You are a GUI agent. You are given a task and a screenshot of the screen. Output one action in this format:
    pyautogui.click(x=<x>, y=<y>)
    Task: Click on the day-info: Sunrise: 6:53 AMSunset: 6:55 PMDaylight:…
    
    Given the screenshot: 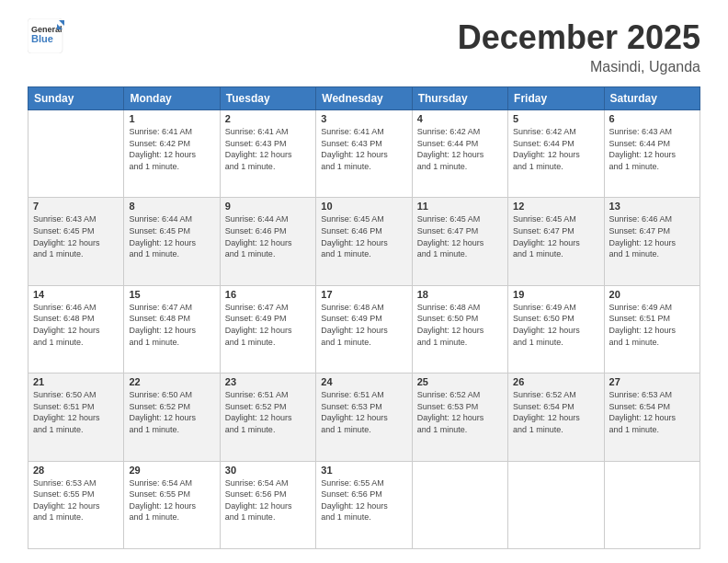 What is the action you would take?
    pyautogui.click(x=75, y=500)
    